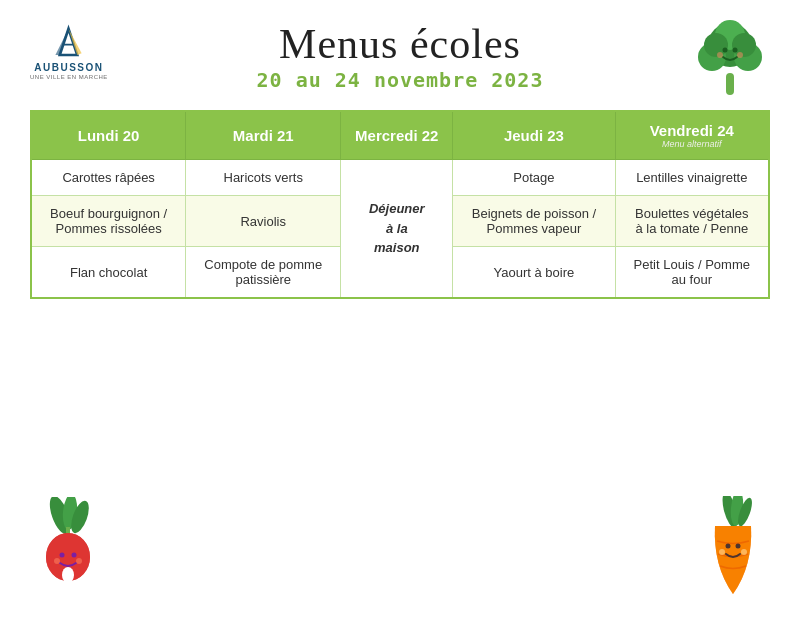  Describe the element at coordinates (69, 50) in the screenshot. I see `logo-area: AUBUSSON UNE VILLE EN MARCHE` at that location.